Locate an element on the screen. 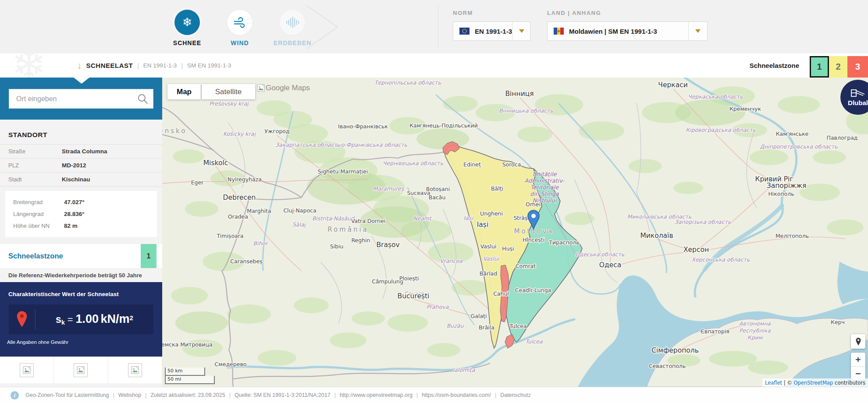  mode-label-wind: WIND is located at coordinates (240, 43).